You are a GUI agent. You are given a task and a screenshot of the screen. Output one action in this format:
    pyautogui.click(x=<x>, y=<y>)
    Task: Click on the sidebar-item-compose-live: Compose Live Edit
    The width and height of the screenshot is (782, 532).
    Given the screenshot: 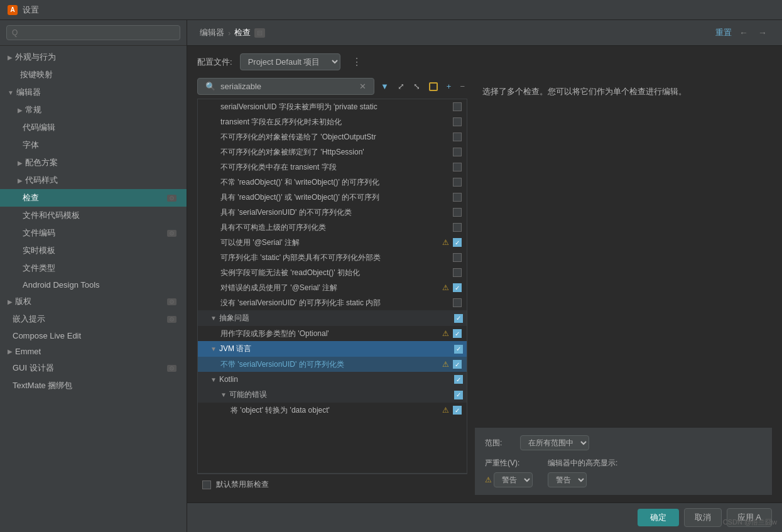 What is the action you would take?
    pyautogui.click(x=93, y=335)
    